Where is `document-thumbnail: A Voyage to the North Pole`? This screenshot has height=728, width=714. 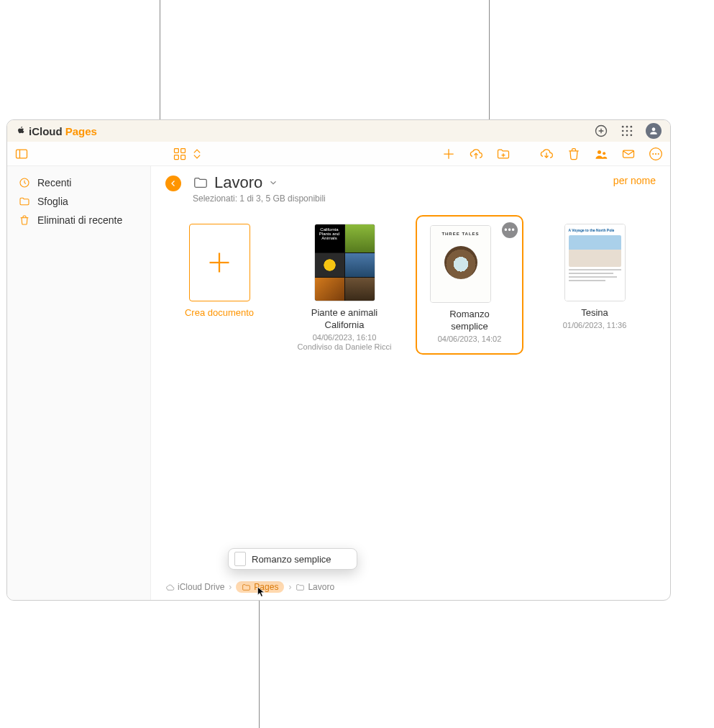
document-thumbnail: A Voyage to the North Pole is located at coordinates (595, 263).